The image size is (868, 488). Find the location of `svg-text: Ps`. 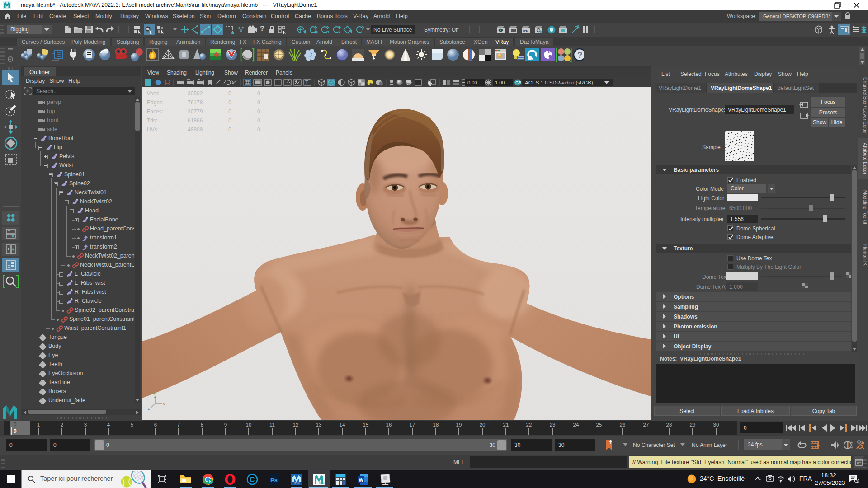

svg-text: Ps is located at coordinates (274, 480).